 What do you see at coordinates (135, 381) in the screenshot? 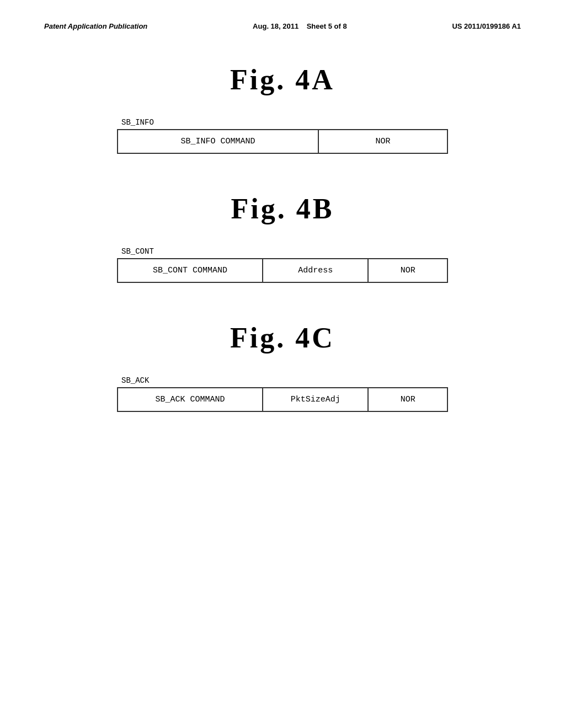
I see `figure-4c-label: SB_ACK` at bounding box center [135, 381].